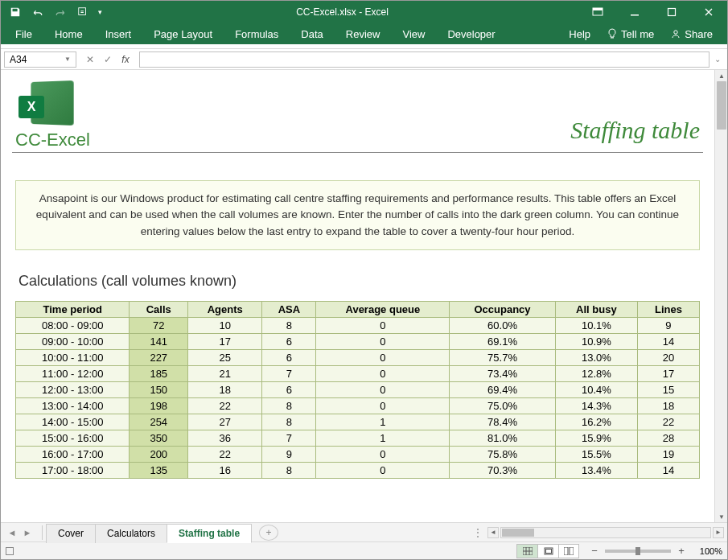 This screenshot has height=560, width=728. I want to click on tab-page-layout: Page Layout, so click(183, 34).